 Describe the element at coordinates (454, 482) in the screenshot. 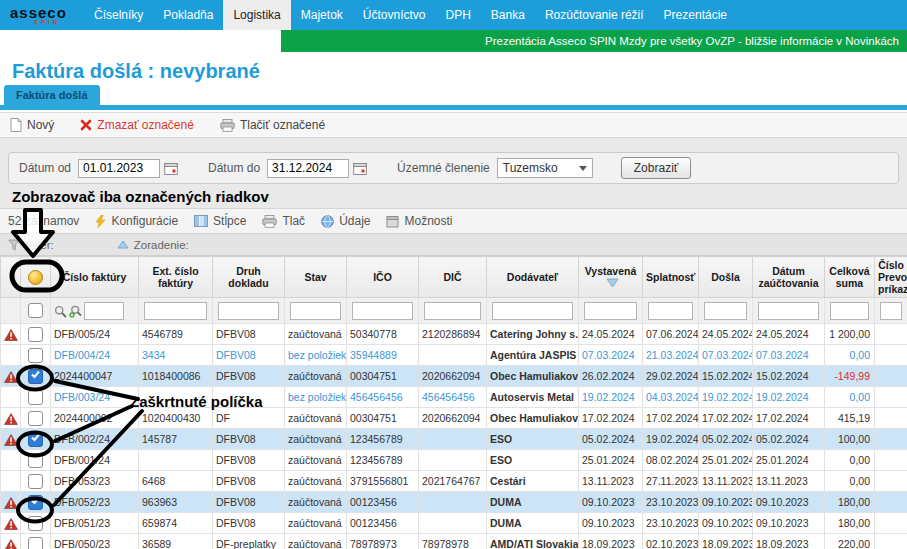

I see `table-row: DFB/053/236468DFBV08zaúčtovaná3791556801…` at that location.